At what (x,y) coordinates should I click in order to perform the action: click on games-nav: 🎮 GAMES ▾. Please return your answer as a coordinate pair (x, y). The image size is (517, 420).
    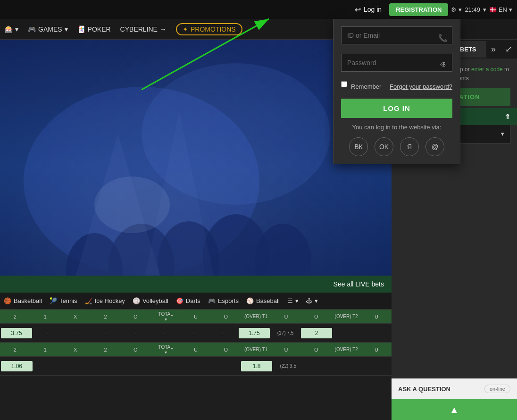
    Looking at the image, I should click on (48, 29).